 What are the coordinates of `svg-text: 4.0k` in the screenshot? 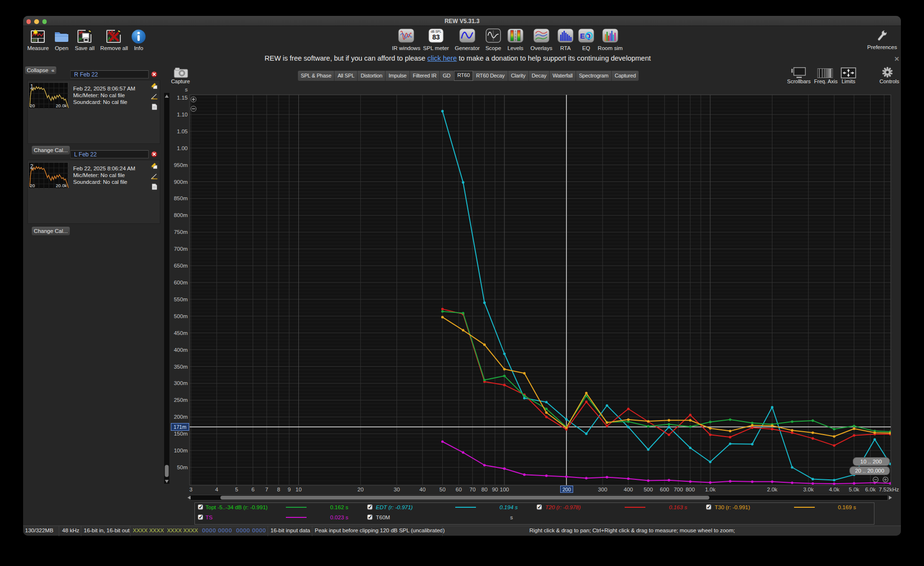 It's located at (834, 489).